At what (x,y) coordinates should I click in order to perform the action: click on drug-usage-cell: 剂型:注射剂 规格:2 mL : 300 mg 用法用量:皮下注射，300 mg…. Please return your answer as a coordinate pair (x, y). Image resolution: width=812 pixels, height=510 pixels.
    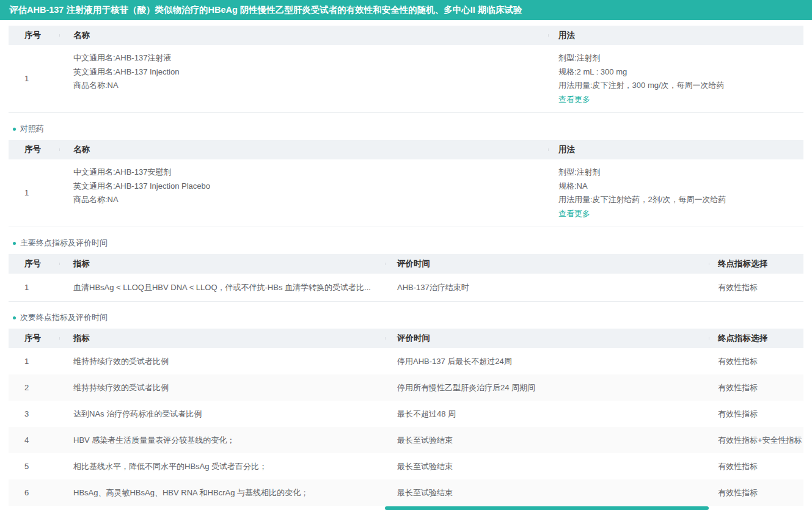
    Looking at the image, I should click on (676, 79).